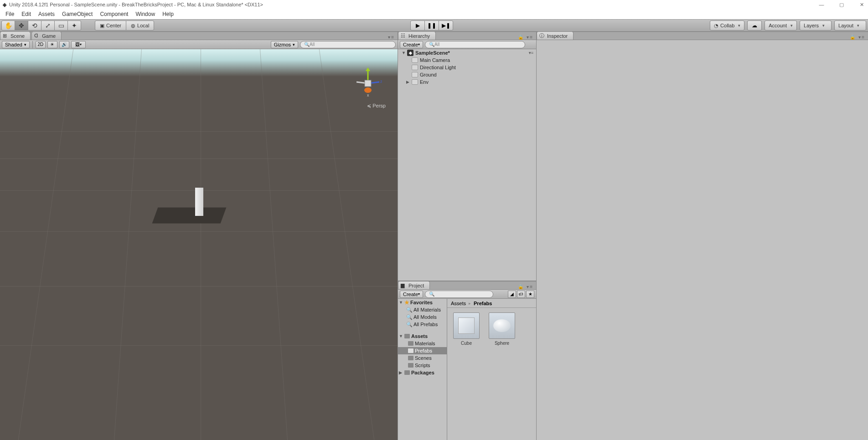 The width and height of the screenshot is (868, 440). Describe the element at coordinates (555, 36) in the screenshot. I see `tab-inspector: ⓘInspector` at that location.